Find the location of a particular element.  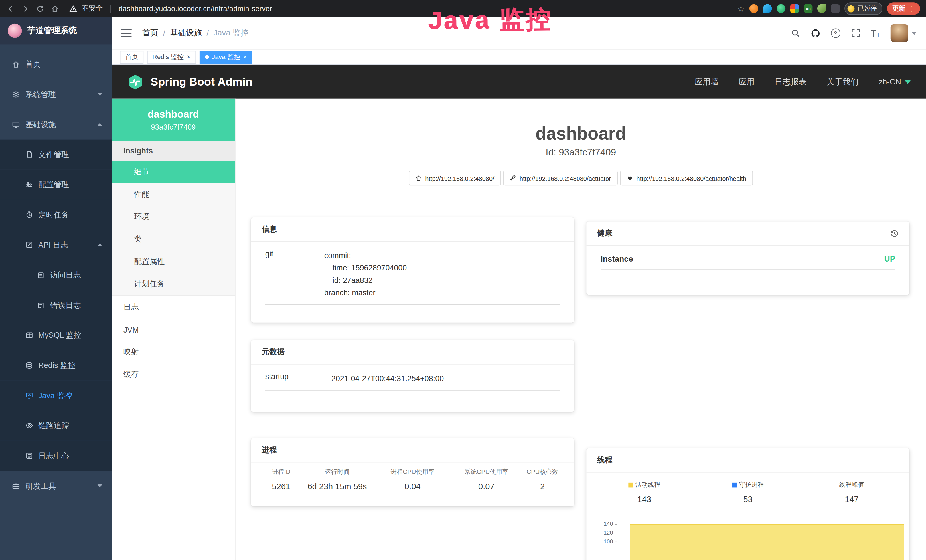

breadcrumb-infra: 基础设施 is located at coordinates (186, 33).